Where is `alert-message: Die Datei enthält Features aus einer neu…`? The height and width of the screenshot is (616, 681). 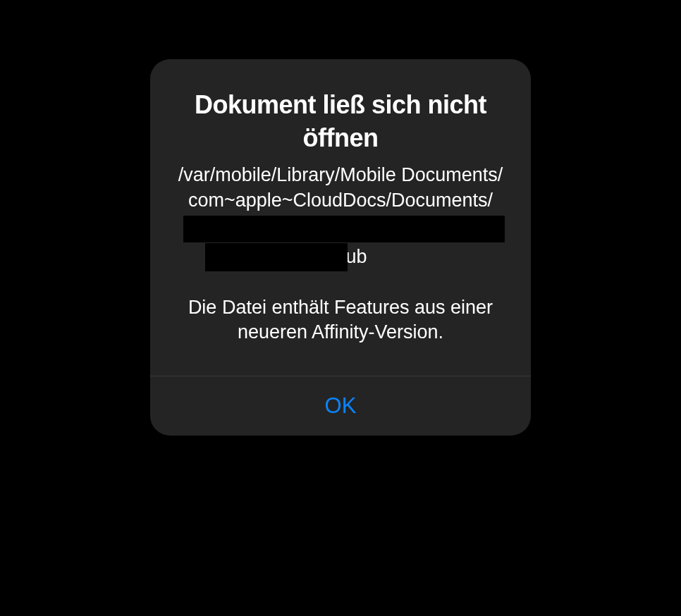 alert-message: Die Datei enthält Features aus einer neu… is located at coordinates (340, 320).